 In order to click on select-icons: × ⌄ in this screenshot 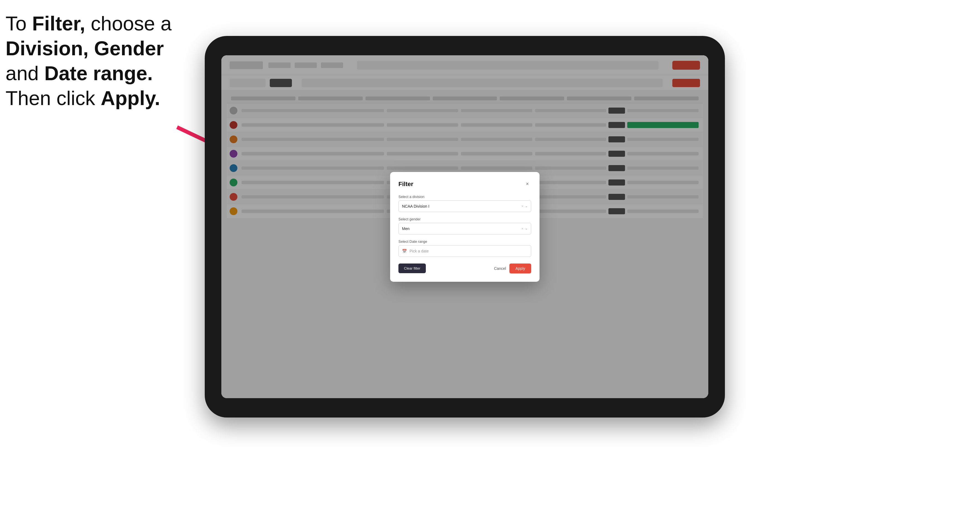, I will do `click(524, 206)`.